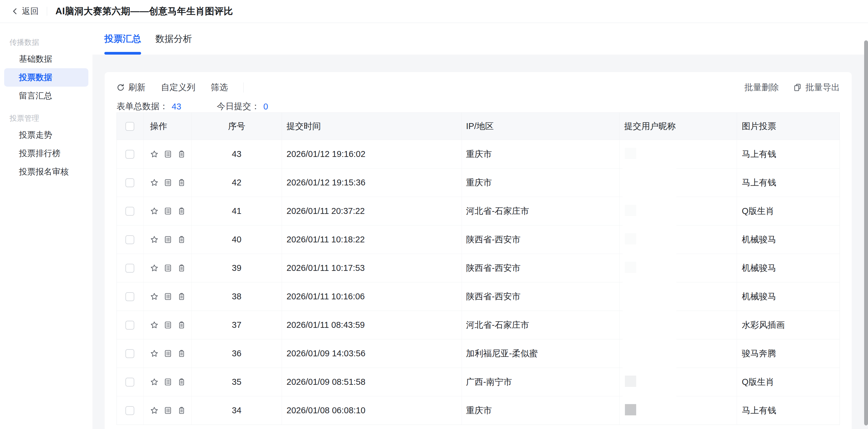 This screenshot has width=868, height=429. What do you see at coordinates (46, 153) in the screenshot?
I see `sidebar-item-vote-ranking: 投票排行榜` at bounding box center [46, 153].